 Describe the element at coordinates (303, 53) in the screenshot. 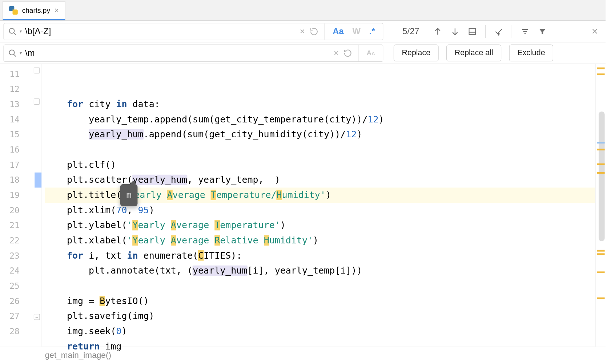

I see `replace-toolbar: ▾ × AA Replace Replace all Exclude` at that location.